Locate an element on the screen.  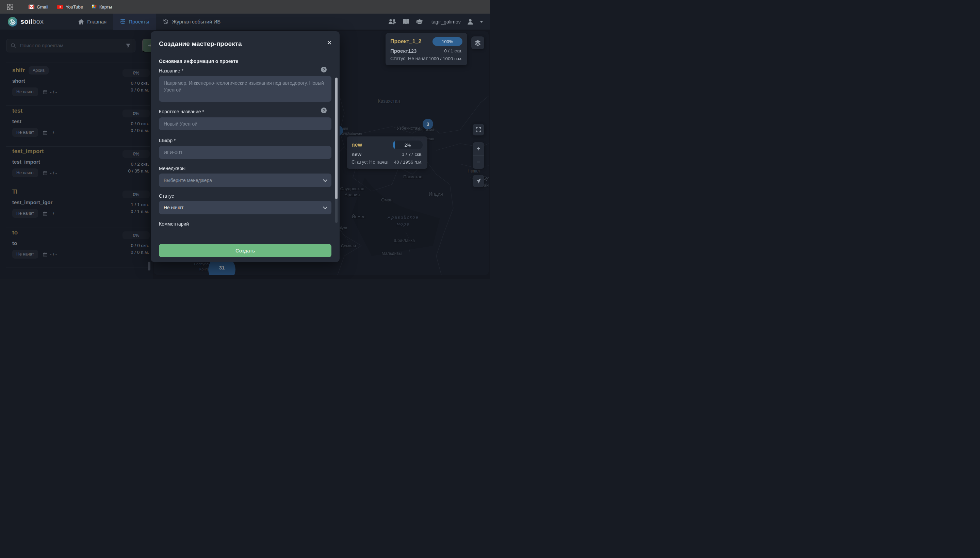
meters-stat: 1000 / 1000 п.м. is located at coordinates (446, 59).